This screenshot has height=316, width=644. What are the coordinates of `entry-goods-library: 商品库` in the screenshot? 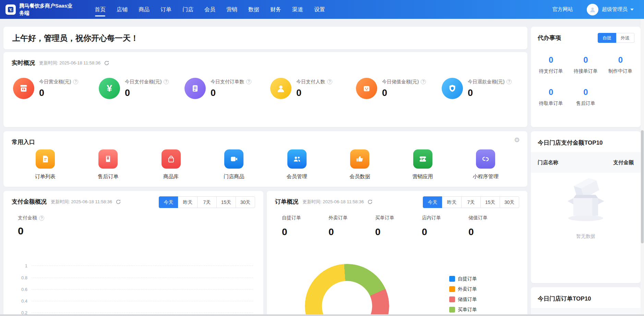 It's located at (171, 165).